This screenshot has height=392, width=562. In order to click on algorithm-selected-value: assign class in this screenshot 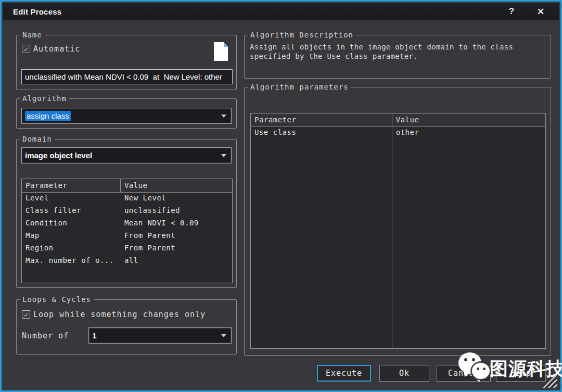, I will do `click(48, 116)`.